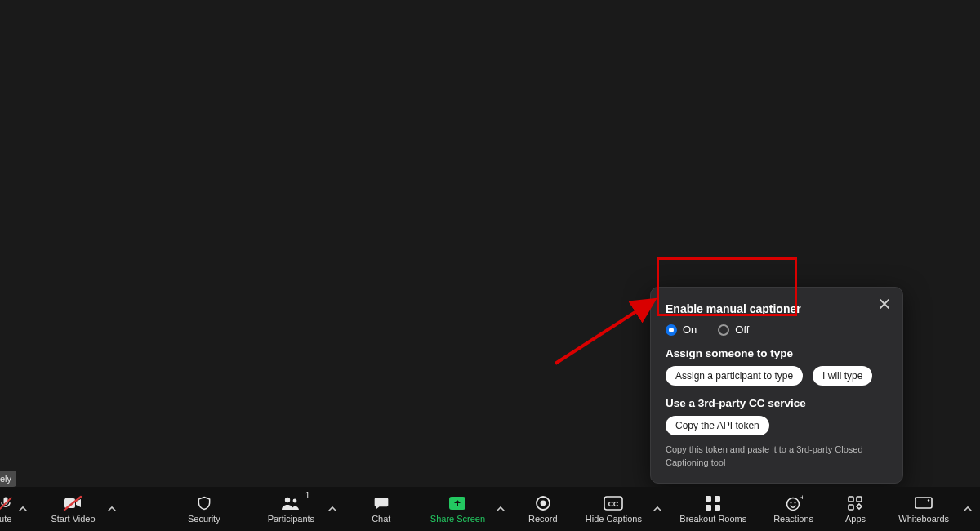  Describe the element at coordinates (613, 503) in the screenshot. I see `closed-caption-icon: CC` at that location.